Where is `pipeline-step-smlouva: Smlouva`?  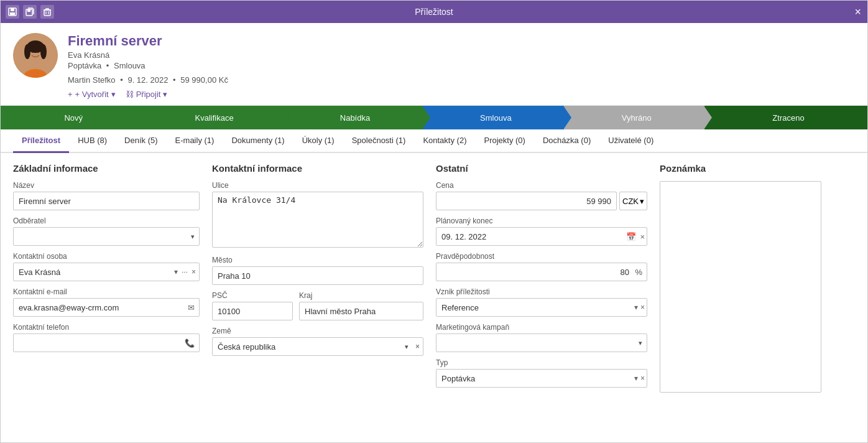
pipeline-step-smlouva: Smlouva is located at coordinates (493, 118).